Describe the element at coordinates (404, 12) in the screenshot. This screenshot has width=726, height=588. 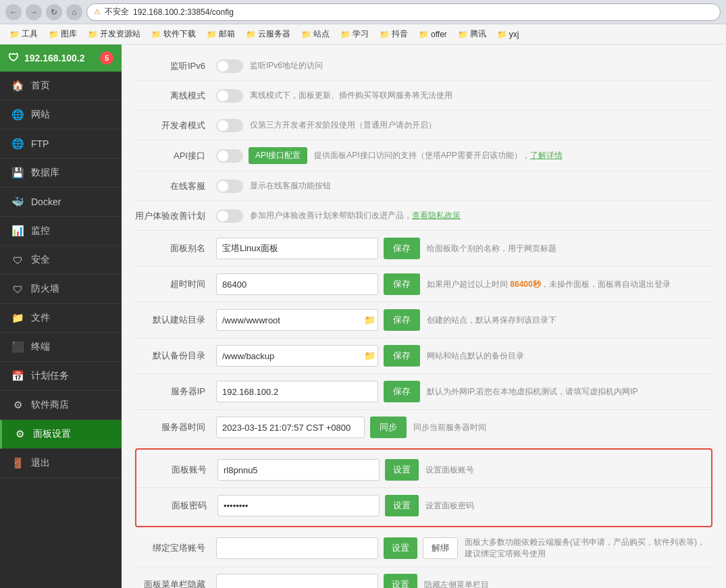
I see `address-bar: ⚠ 不安全 192.168.100.2:33854/config` at that location.